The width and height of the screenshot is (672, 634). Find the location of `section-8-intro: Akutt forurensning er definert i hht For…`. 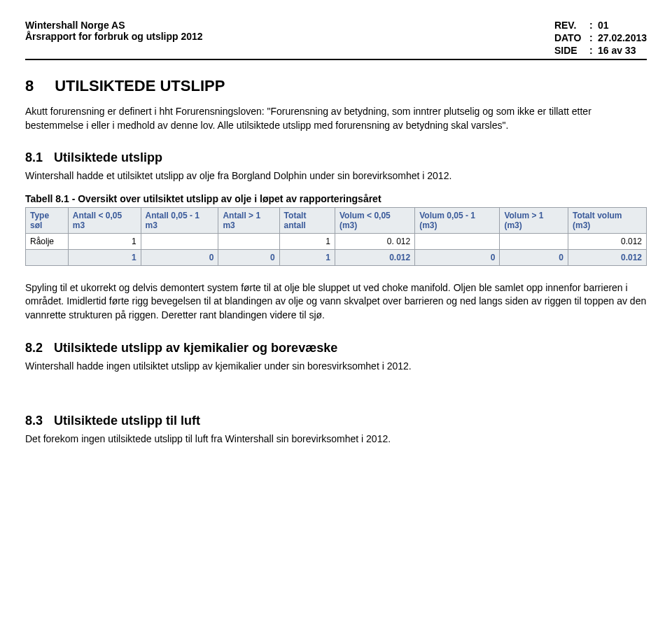

section-8-intro: Akutt forurensning er definert i hht For… is located at coordinates (336, 119).